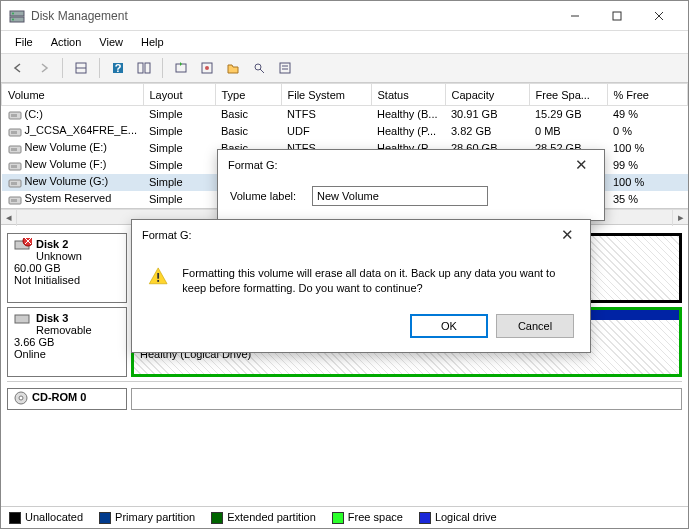 Image resolution: width=689 pixels, height=529 pixels. What do you see at coordinates (535, 326) in the screenshot?
I see `cancel-button: Cancel` at bounding box center [535, 326].